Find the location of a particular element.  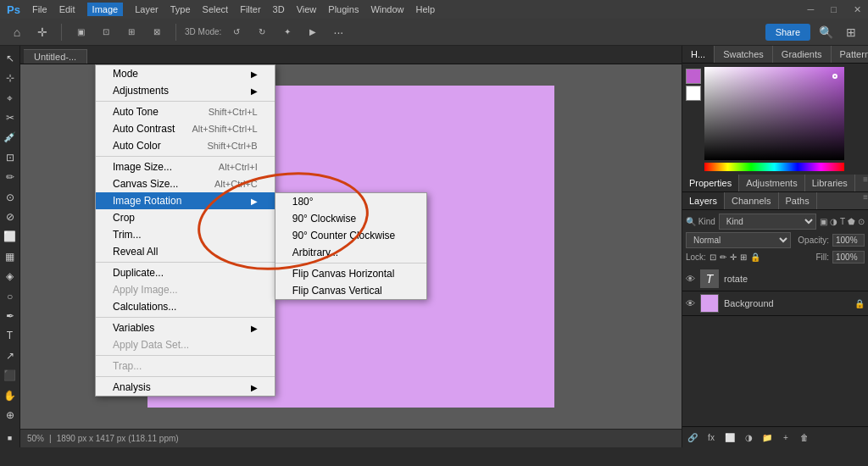

lock-artboard-icon: ⊞ is located at coordinates (743, 258).